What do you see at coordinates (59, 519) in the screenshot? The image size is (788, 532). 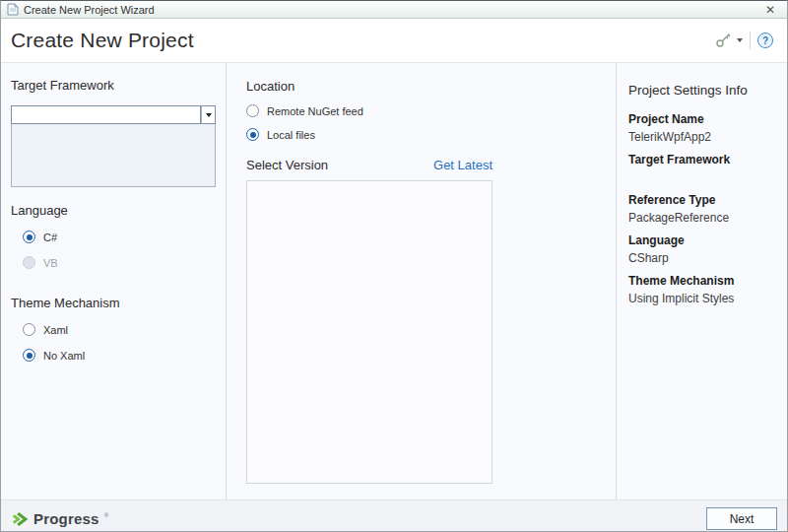 I see `progress-brand: Progress ®` at bounding box center [59, 519].